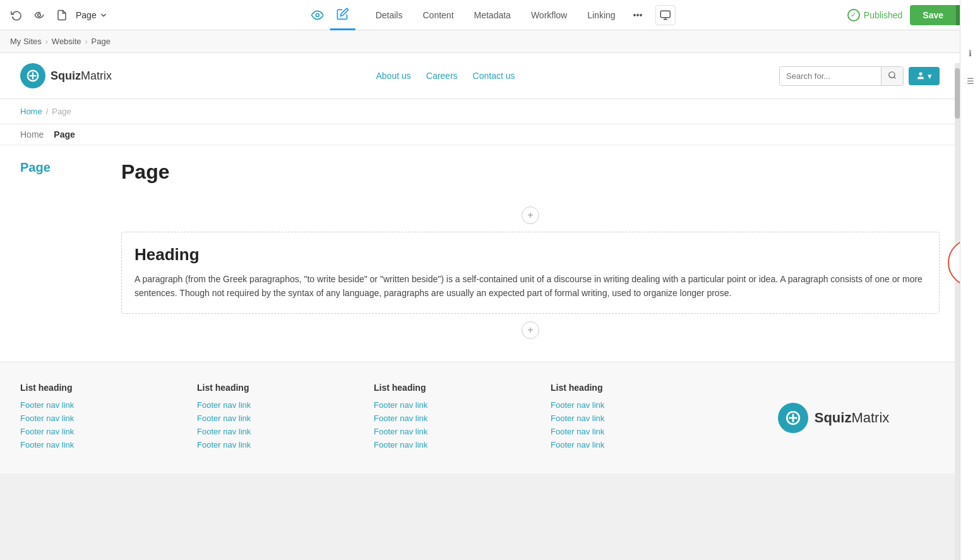 Image resolution: width=980 pixels, height=560 pixels. I want to click on logo-text: SquizMatrix, so click(81, 76).